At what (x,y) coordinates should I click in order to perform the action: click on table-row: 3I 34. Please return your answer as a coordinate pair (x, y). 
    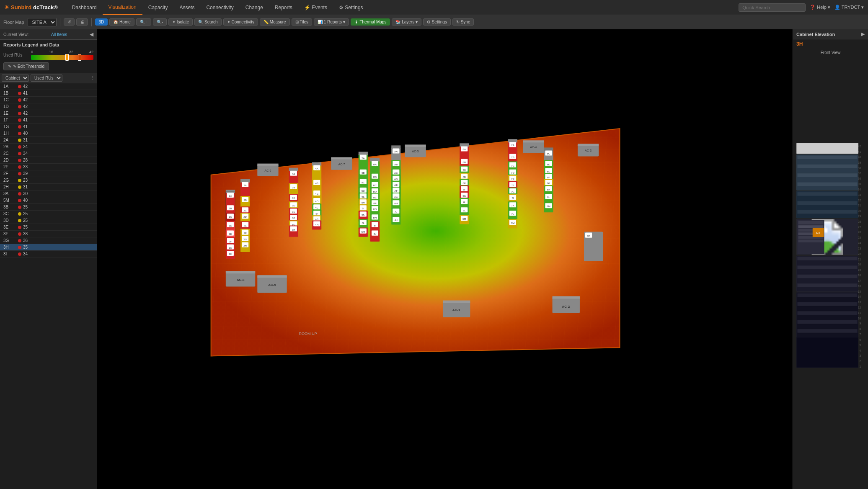
    Looking at the image, I should click on (49, 254).